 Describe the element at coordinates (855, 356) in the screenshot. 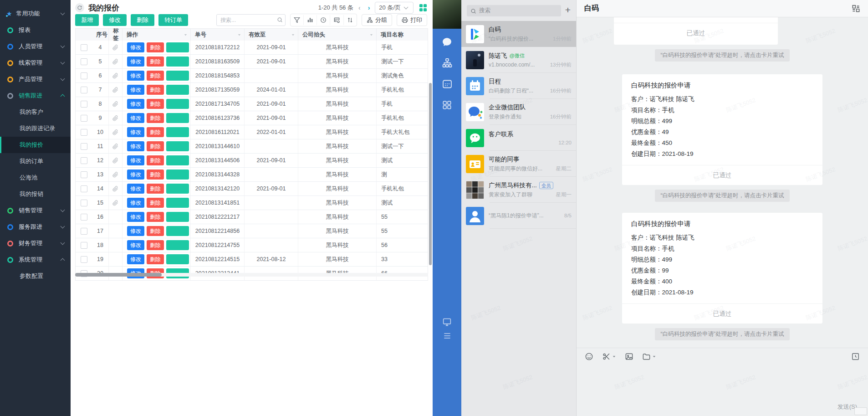

I see `chat-history-icon` at that location.